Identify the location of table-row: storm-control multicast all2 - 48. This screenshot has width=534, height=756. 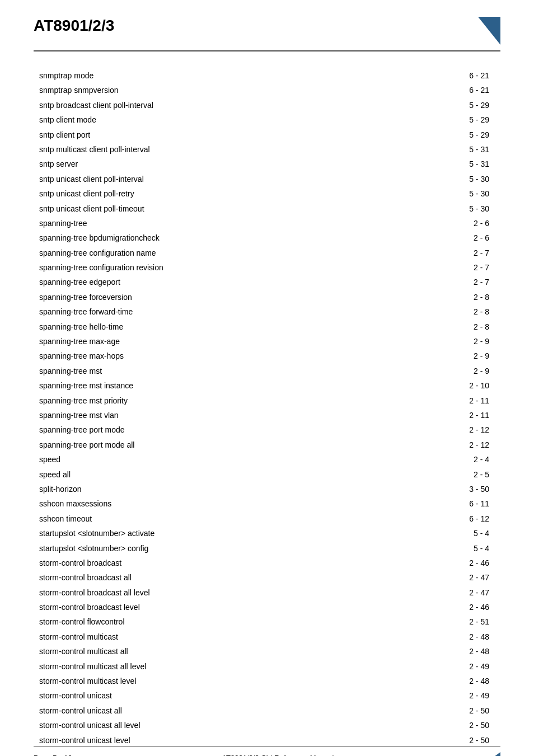
(267, 651).